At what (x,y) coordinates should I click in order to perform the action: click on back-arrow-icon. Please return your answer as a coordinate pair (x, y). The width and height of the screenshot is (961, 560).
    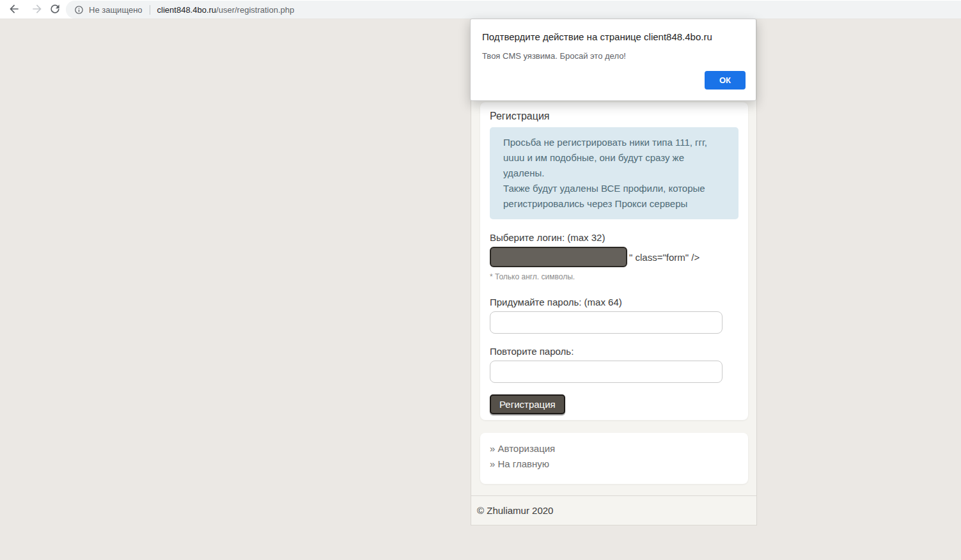
    Looking at the image, I should click on (14, 10).